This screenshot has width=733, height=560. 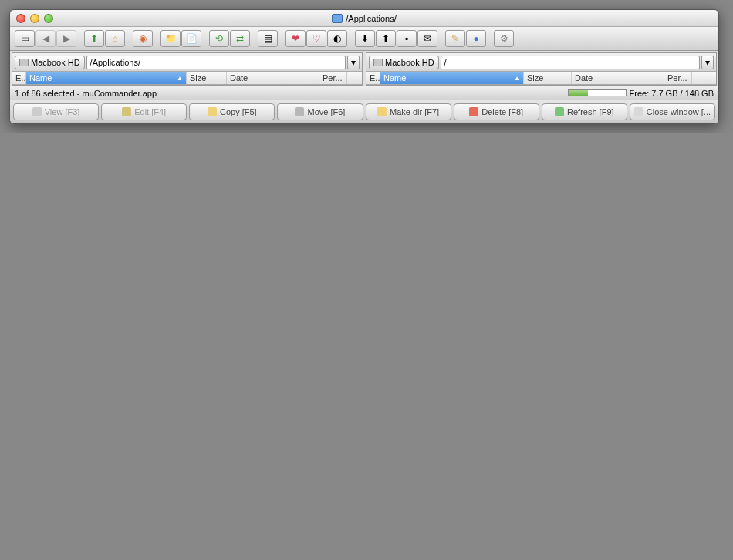 What do you see at coordinates (337, 19) in the screenshot?
I see `folder-icon` at bounding box center [337, 19].